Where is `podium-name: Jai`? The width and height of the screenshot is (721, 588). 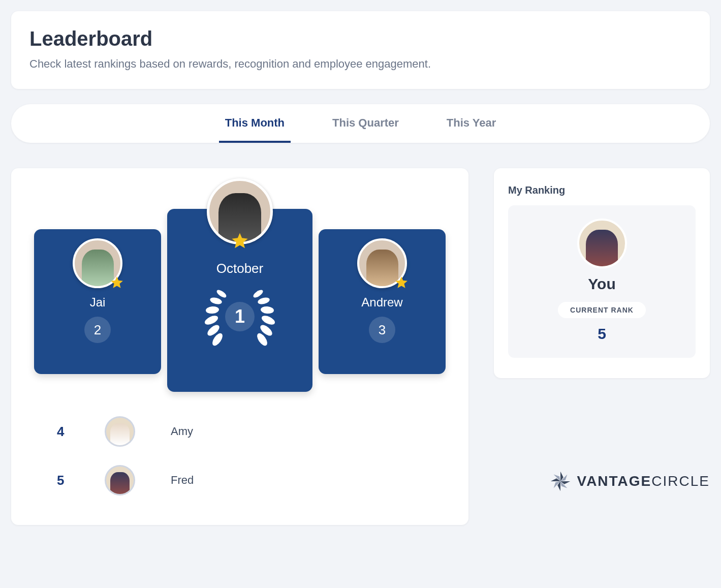
podium-name: Jai is located at coordinates (98, 302).